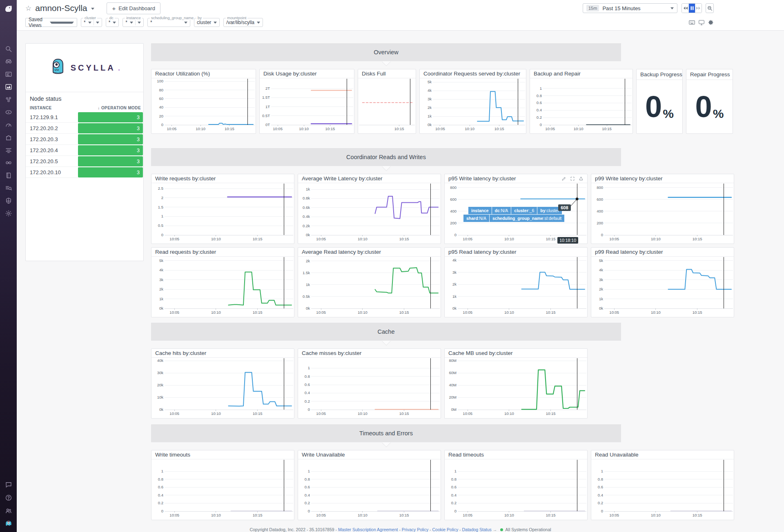 The height and width of the screenshot is (532, 784). What do you see at coordinates (51, 22) in the screenshot?
I see `saved-views-select: Saved Views` at bounding box center [51, 22].